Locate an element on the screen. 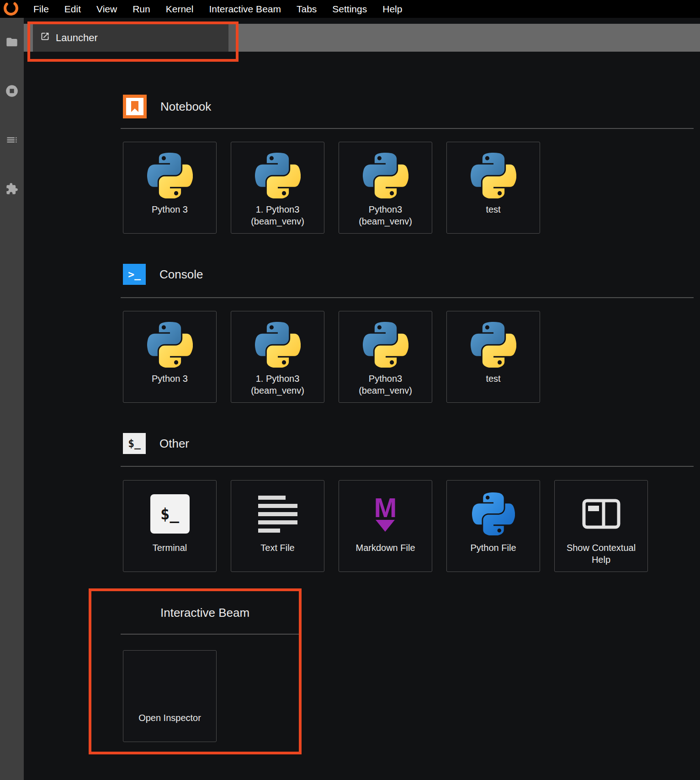  card-console-python3-beam-venv: Python3 (beam_venv) is located at coordinates (386, 357).